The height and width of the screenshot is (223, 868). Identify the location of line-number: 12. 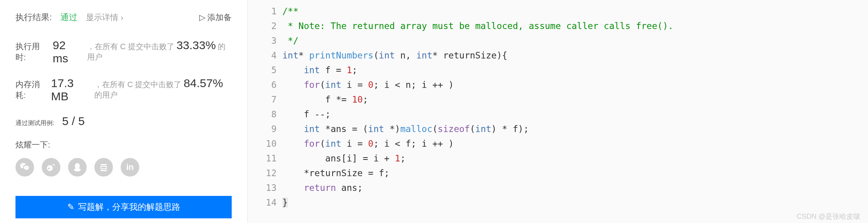
(262, 173).